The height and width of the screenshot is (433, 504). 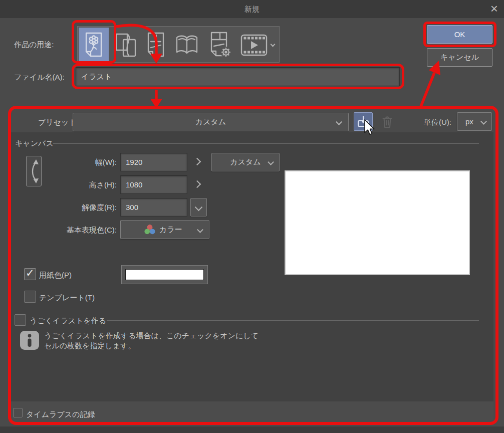 I want to click on unit-label: 単位(U):, so click(x=438, y=122).